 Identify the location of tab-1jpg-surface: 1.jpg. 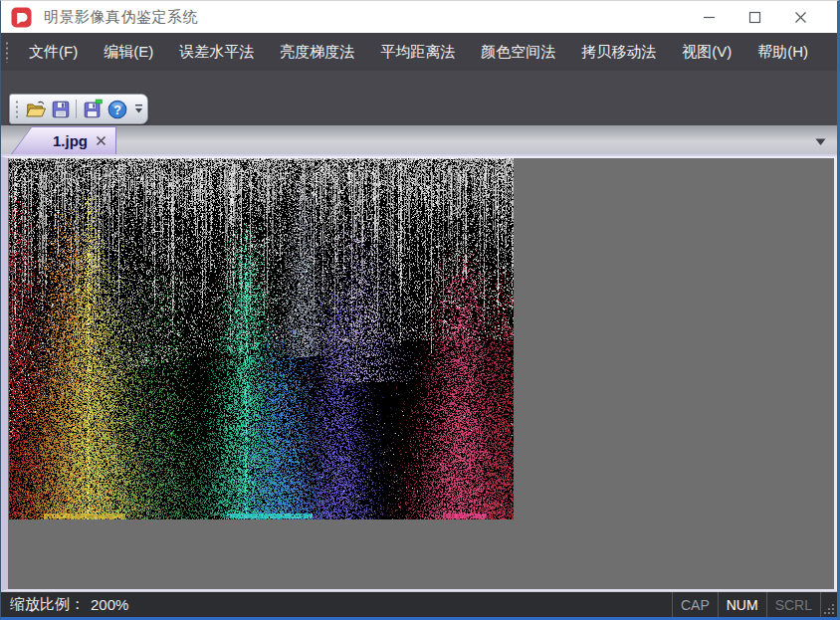
(64, 141).